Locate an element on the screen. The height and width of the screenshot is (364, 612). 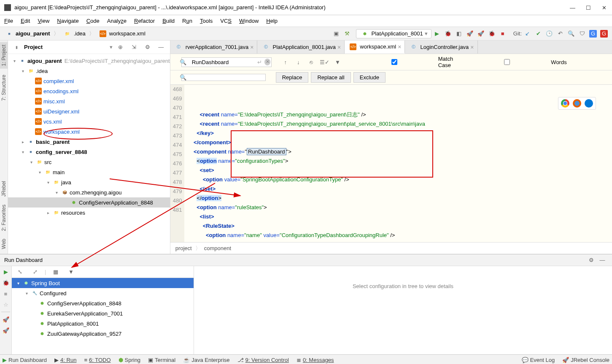
tree-idea: ▾📁.idea is located at coordinates (89, 71).